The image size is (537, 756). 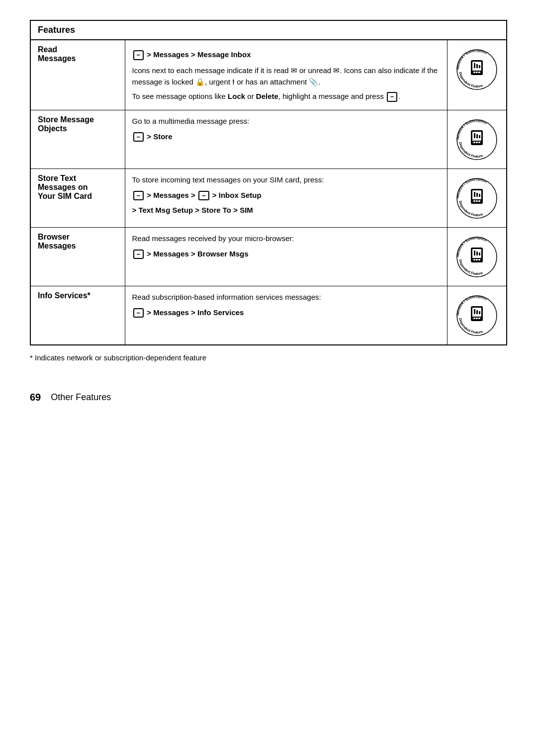 What do you see at coordinates (477, 75) in the screenshot?
I see `icon-read: Network / Subscription Dependent Feature` at bounding box center [477, 75].